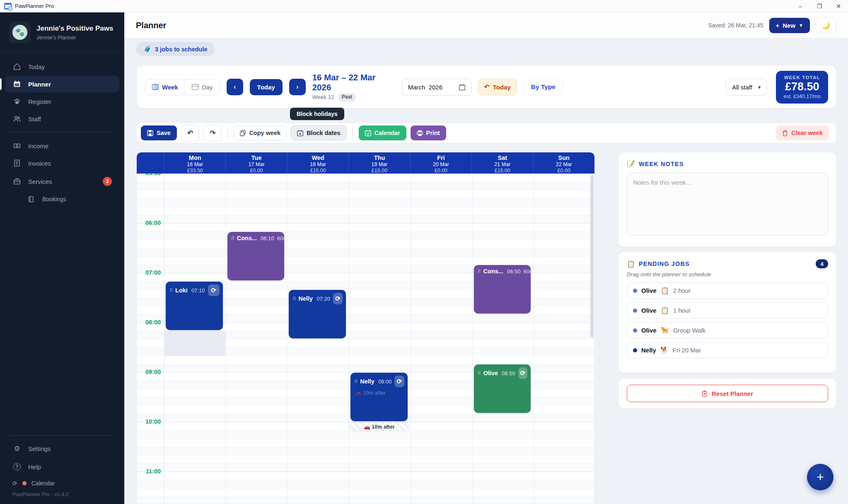 The width and height of the screenshot is (848, 504). Describe the element at coordinates (502, 163) in the screenshot. I see `day-header-sat: Sat21 Mar£15.00` at that location.